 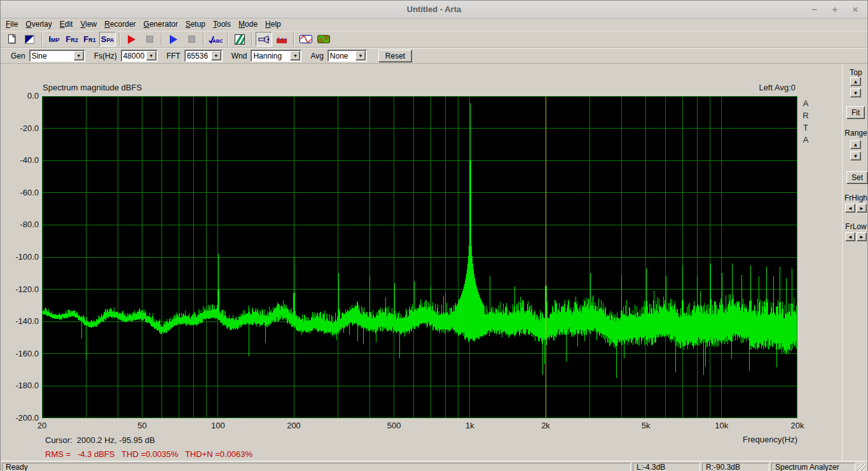 I want to click on top-up-button: ▲, so click(x=856, y=81).